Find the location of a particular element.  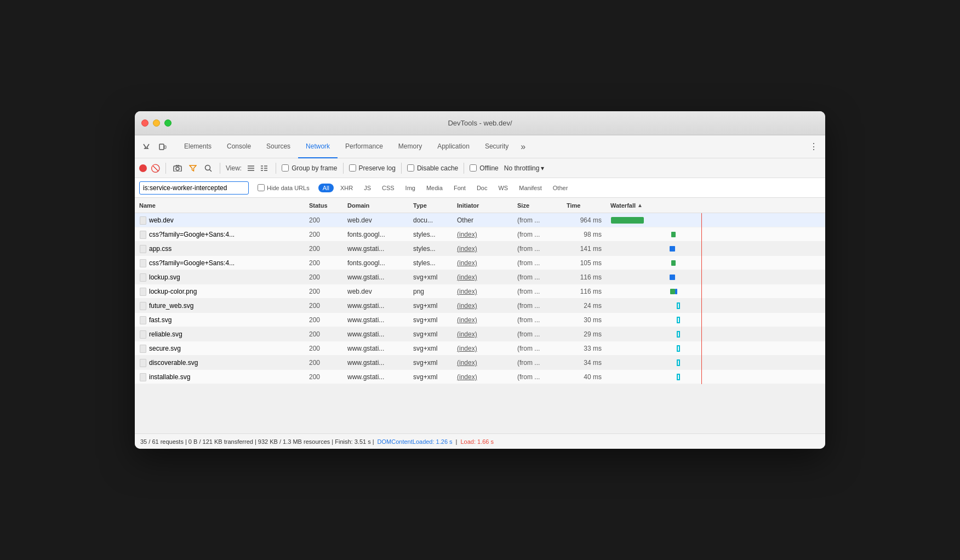

view-label: View: is located at coordinates (233, 168).